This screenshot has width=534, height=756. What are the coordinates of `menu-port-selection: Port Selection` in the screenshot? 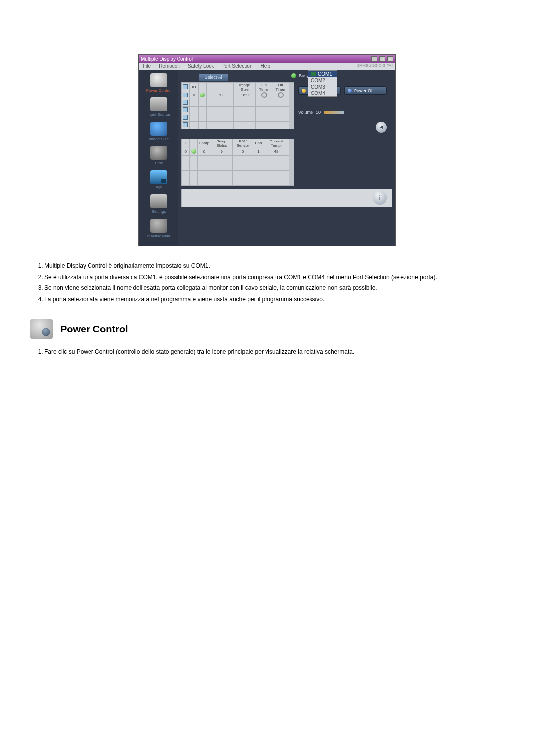 It's located at (237, 66).